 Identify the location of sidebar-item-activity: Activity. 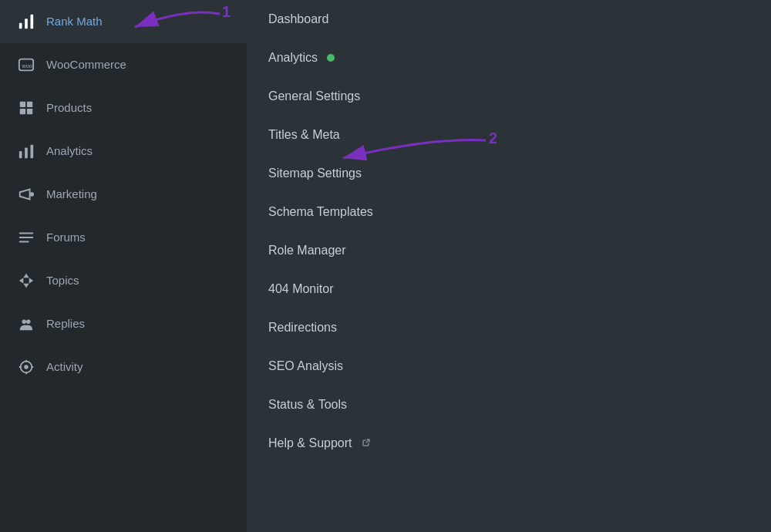
(123, 367).